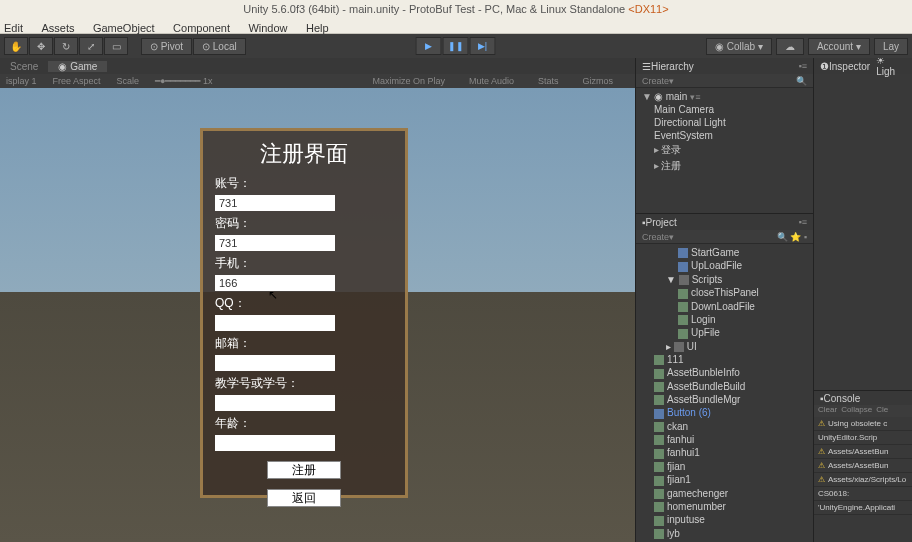 The width and height of the screenshot is (912, 542). What do you see at coordinates (739, 46) in the screenshot?
I see `collab-dropdown: ◉ Collab ▾` at bounding box center [739, 46].